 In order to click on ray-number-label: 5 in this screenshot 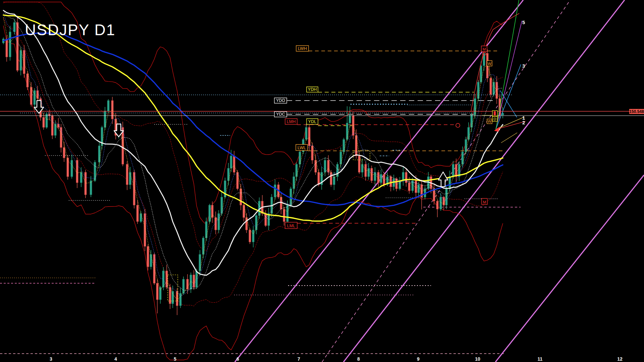, I will do `click(524, 22)`.